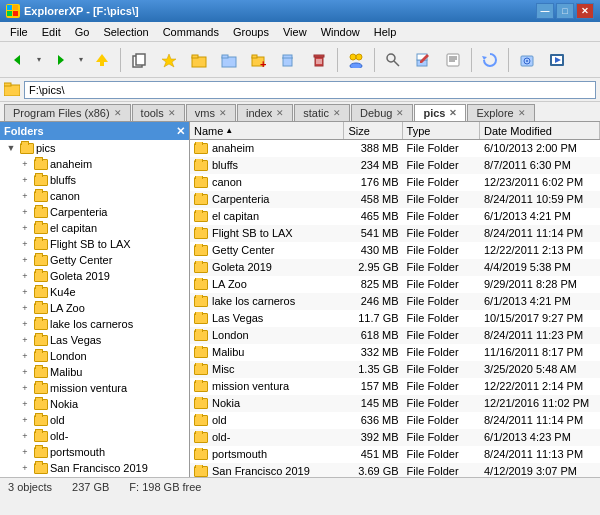  What do you see at coordinates (423, 60) in the screenshot?
I see `rename-btn` at bounding box center [423, 60].